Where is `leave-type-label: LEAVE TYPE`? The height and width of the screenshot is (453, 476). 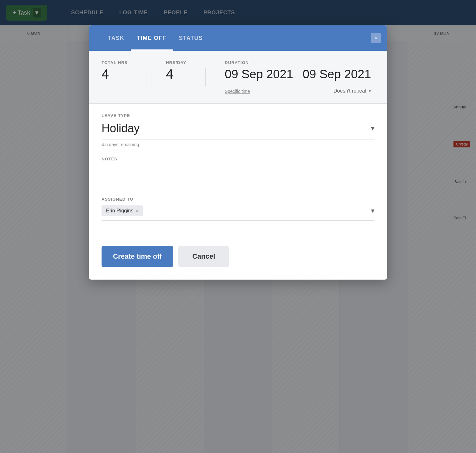 leave-type-label: LEAVE TYPE is located at coordinates (238, 115).